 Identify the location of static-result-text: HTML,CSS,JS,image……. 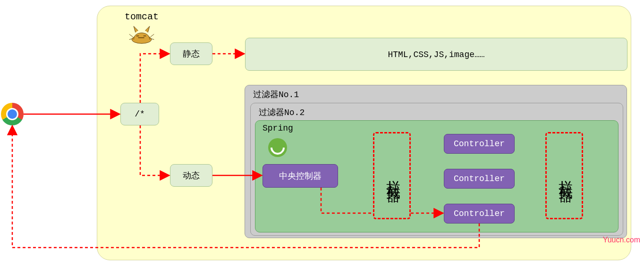
(436, 55).